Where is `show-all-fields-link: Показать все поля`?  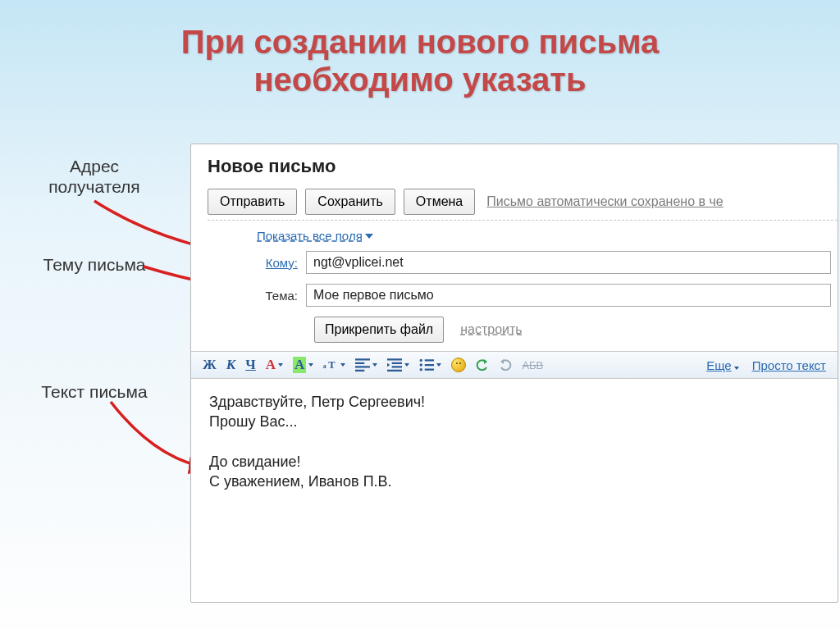 show-all-fields-link: Показать все поля is located at coordinates (315, 236).